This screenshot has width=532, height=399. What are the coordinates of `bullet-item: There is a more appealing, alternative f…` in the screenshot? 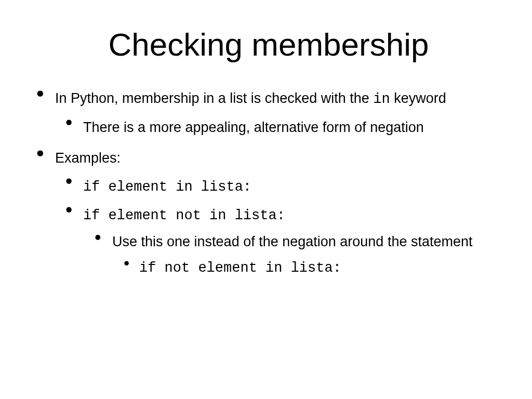 It's located at (283, 127).